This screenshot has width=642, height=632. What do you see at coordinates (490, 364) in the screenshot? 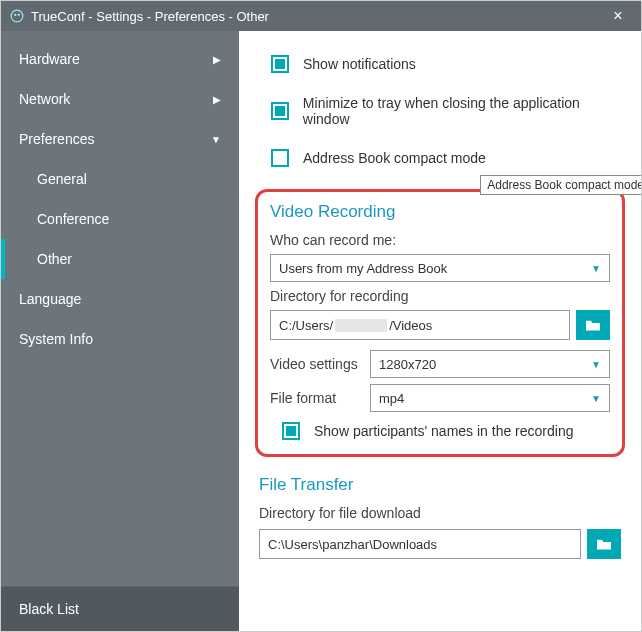
I see `video-settings-select: 1280x720 ▼` at bounding box center [490, 364].